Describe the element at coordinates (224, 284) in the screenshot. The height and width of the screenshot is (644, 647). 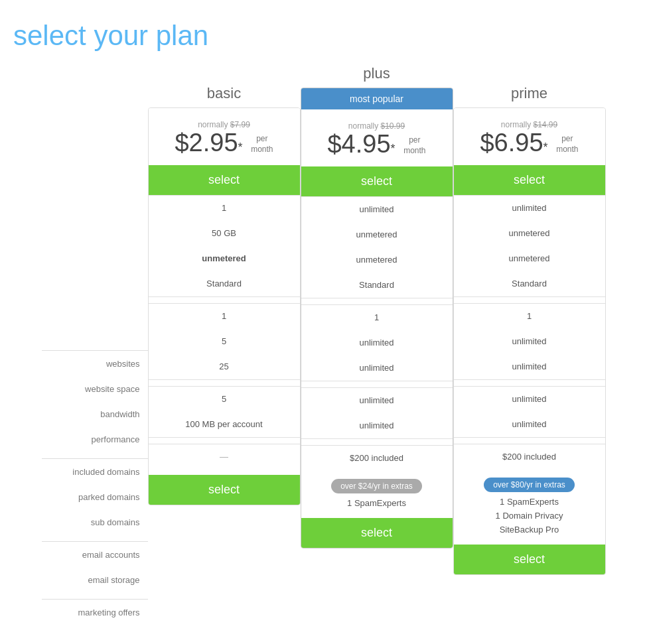
I see `basic-performance: Standard` at that location.